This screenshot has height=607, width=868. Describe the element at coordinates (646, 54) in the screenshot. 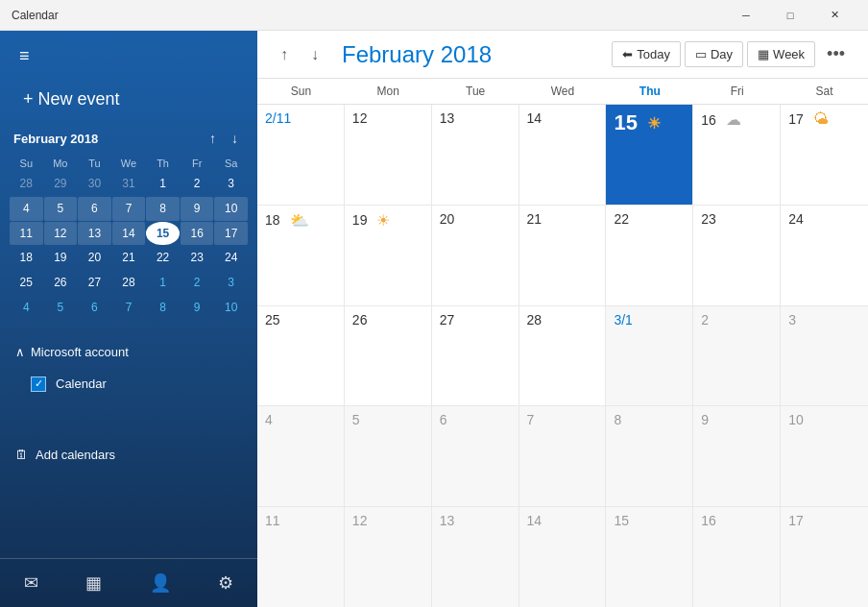

I see `today-button: ⬅ Today` at that location.